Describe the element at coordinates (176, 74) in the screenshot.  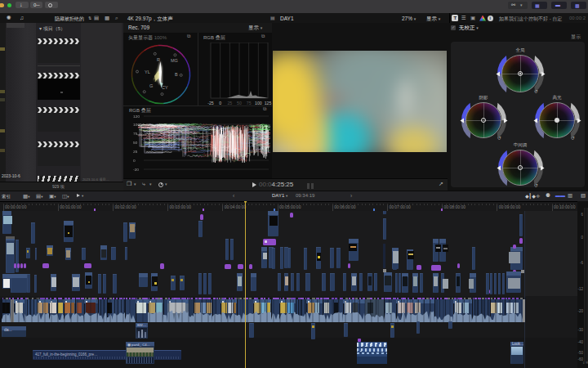
I see `svg-text: B` at that location.